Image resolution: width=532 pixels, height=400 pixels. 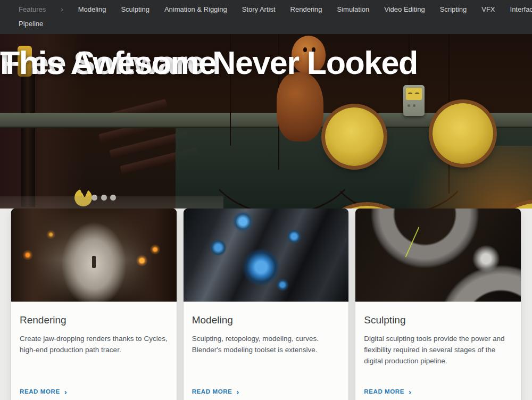 I want to click on breadcrumb-features: Features, so click(x=32, y=10).